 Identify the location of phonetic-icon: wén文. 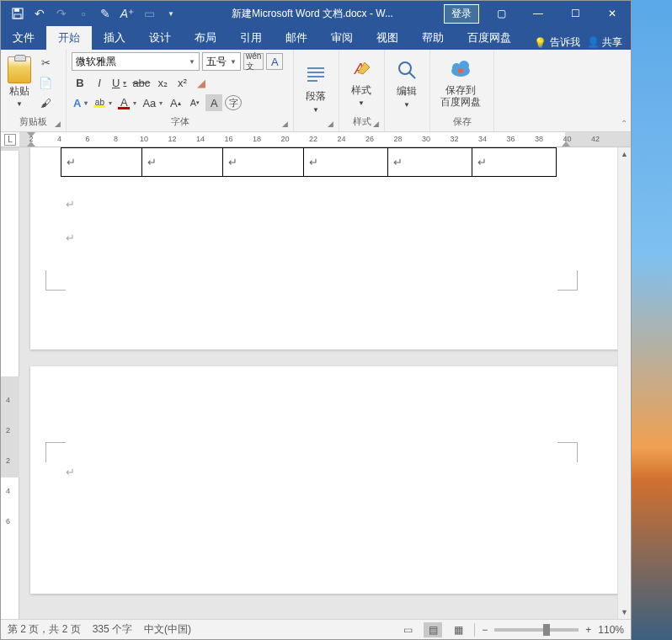
(253, 61).